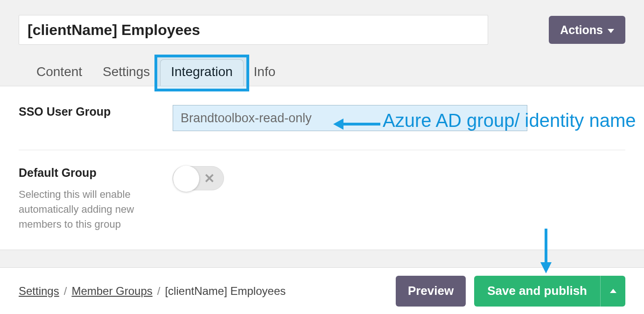 The width and height of the screenshot is (644, 314). Describe the element at coordinates (209, 178) in the screenshot. I see `close-icon: ✕` at that location.